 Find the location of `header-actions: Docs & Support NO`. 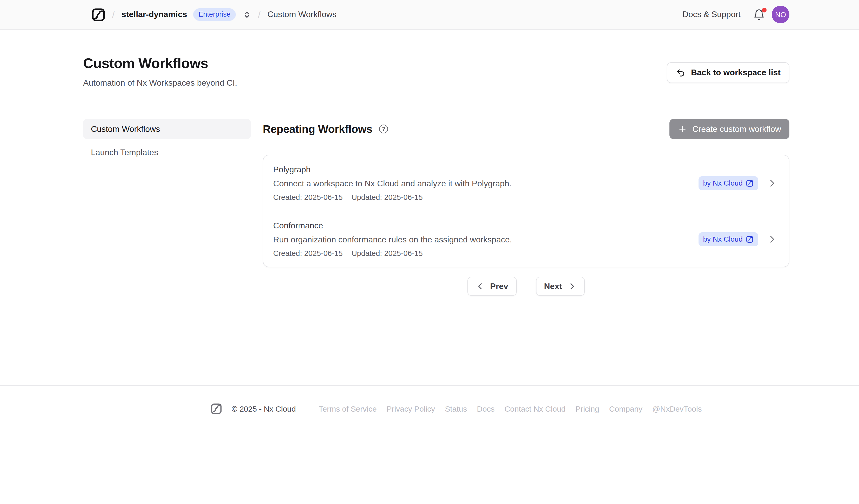

header-actions: Docs & Support NO is located at coordinates (736, 15).